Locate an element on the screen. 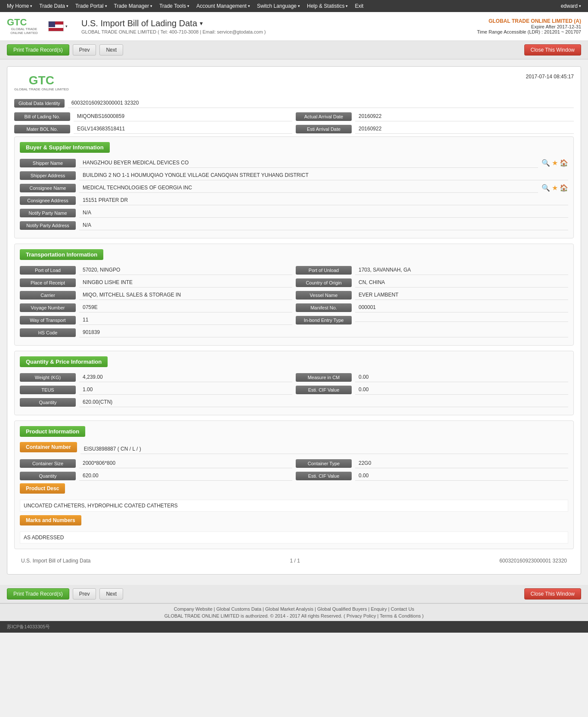  nav-switch-language: Switch Language ▾ is located at coordinates (279, 6).